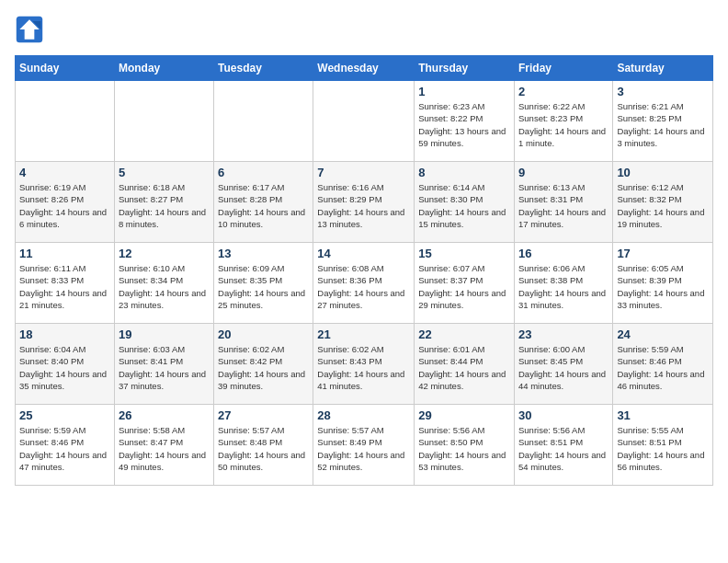  What do you see at coordinates (663, 335) in the screenshot?
I see `day-number: 24` at bounding box center [663, 335].